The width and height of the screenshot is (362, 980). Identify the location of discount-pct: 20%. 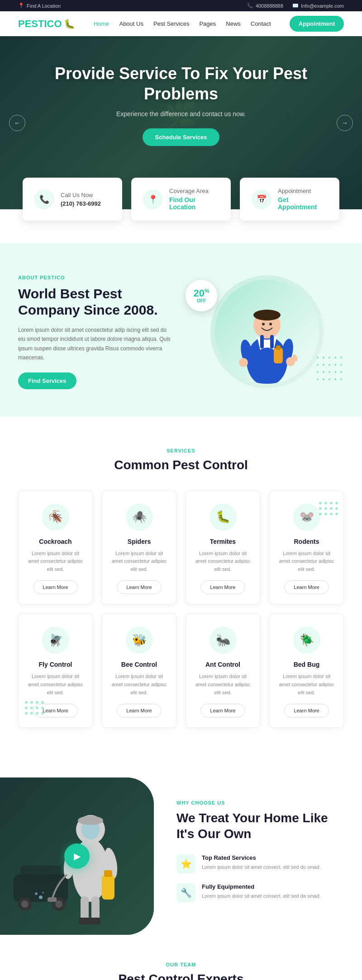
(201, 293).